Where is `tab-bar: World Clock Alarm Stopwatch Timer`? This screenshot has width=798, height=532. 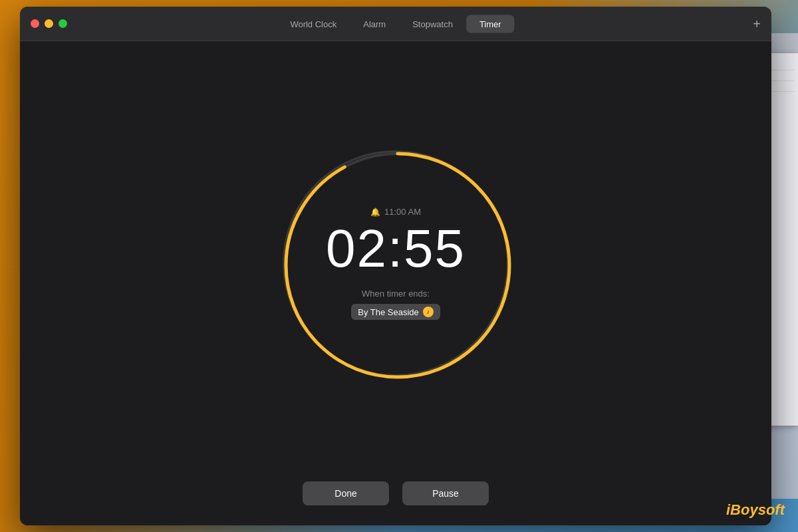 tab-bar: World Clock Alarm Stopwatch Timer is located at coordinates (395, 24).